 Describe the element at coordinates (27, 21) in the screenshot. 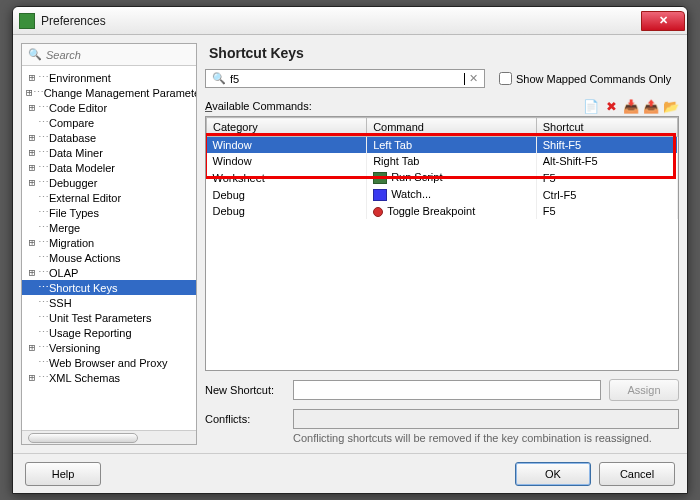

I see `app-icon` at that location.